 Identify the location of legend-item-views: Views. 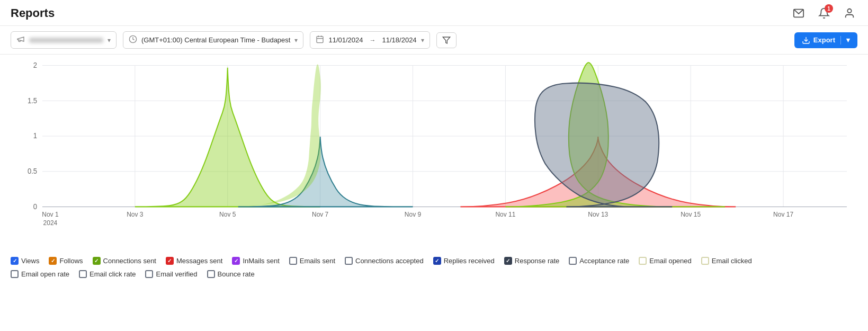
(25, 261).